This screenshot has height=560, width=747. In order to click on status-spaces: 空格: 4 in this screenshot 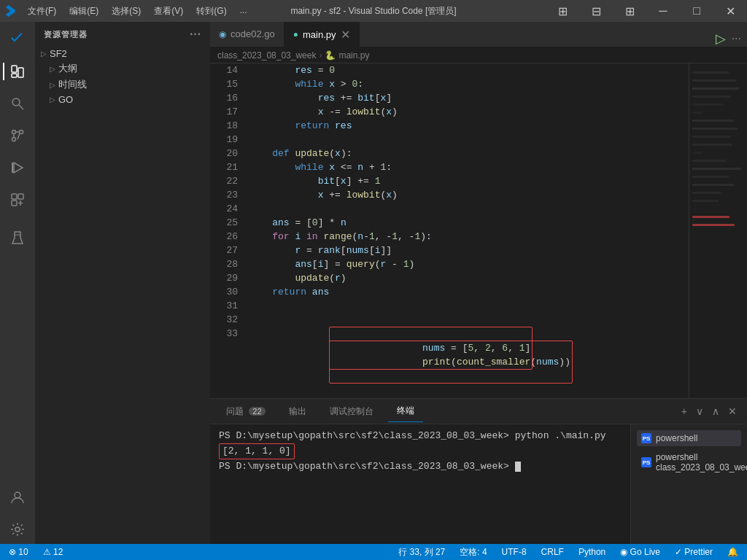, I will do `click(473, 553)`.